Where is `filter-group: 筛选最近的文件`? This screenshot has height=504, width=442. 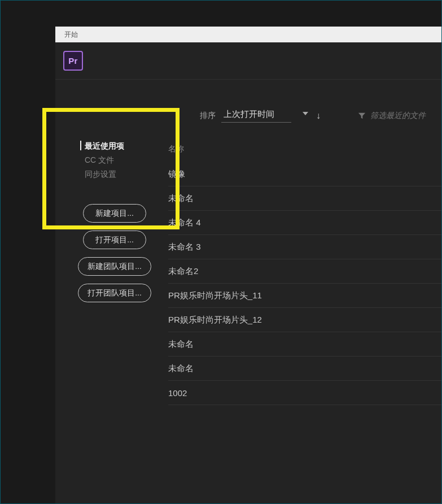
filter-group: 筛选最近的文件 is located at coordinates (392, 116).